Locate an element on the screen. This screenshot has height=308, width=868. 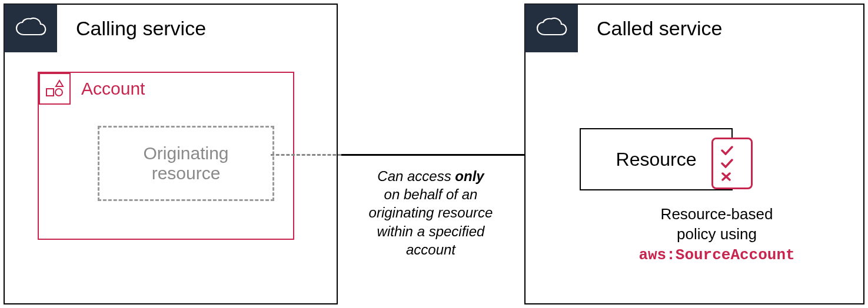
orig-resource-line2: resource is located at coordinates (186, 174).